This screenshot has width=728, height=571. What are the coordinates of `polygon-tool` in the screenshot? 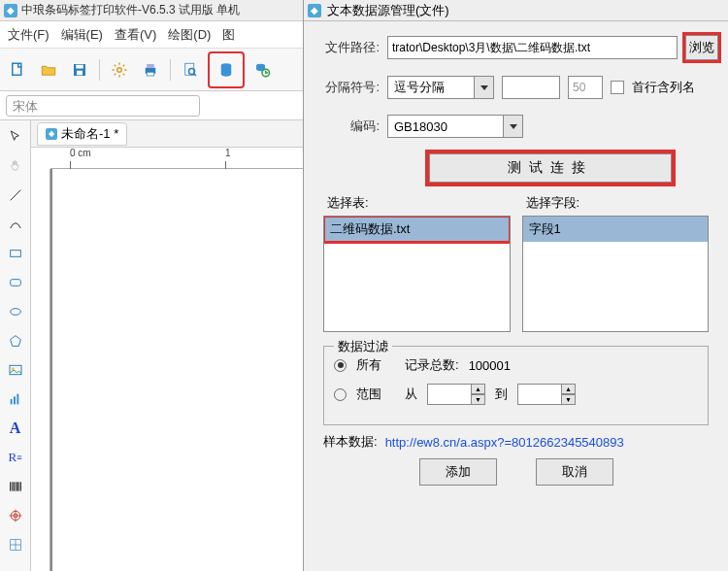 It's located at (16, 341).